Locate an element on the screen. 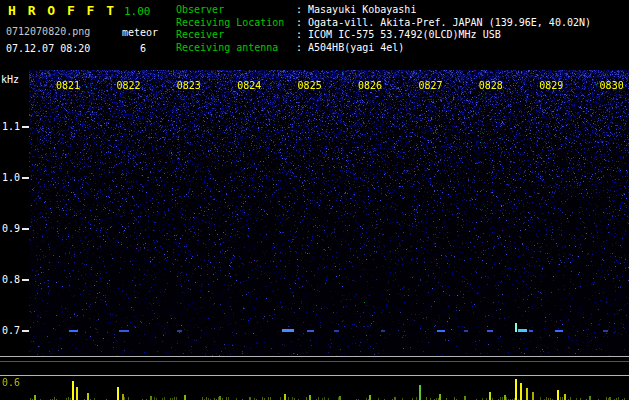 The width and height of the screenshot is (629, 400). datetime-label: 07.12.07 08:20 is located at coordinates (48, 48).